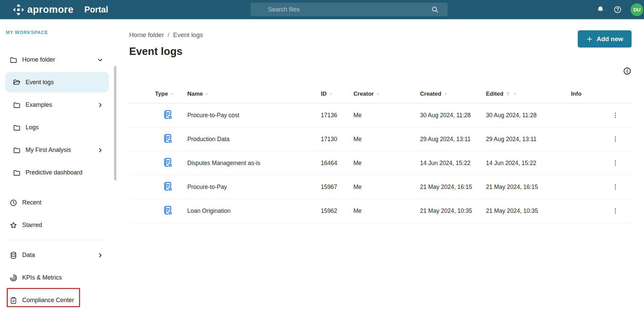  I want to click on row-name: Procure-to-Pay, so click(254, 187).